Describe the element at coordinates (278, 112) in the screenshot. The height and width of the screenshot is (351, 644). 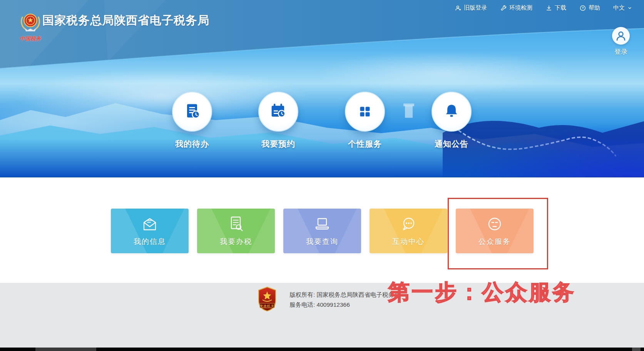
I see `calendar-clock-icon` at that location.